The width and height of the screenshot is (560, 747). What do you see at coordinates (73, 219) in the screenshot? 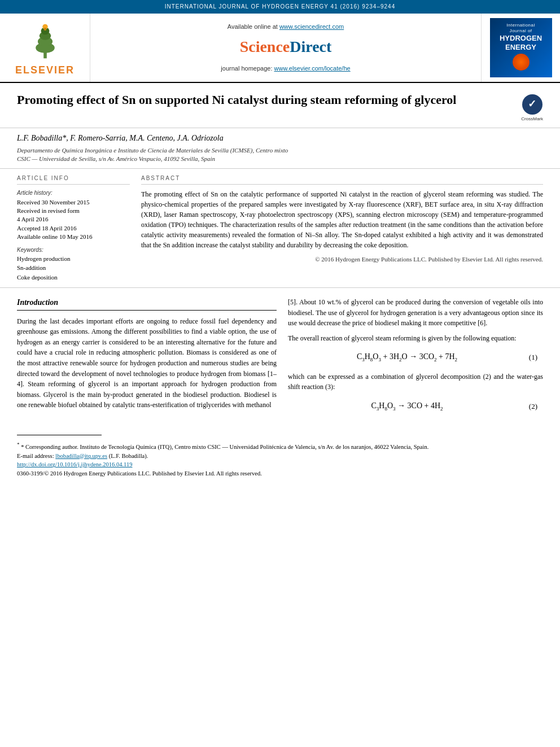
I see `received-revised-date: 4 April 2016` at bounding box center [73, 219].